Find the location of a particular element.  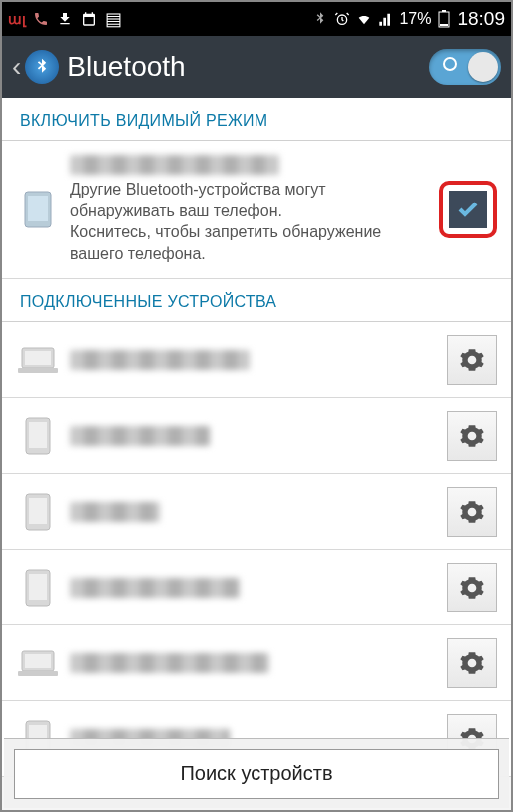

notif-icon: ալ is located at coordinates (17, 19).